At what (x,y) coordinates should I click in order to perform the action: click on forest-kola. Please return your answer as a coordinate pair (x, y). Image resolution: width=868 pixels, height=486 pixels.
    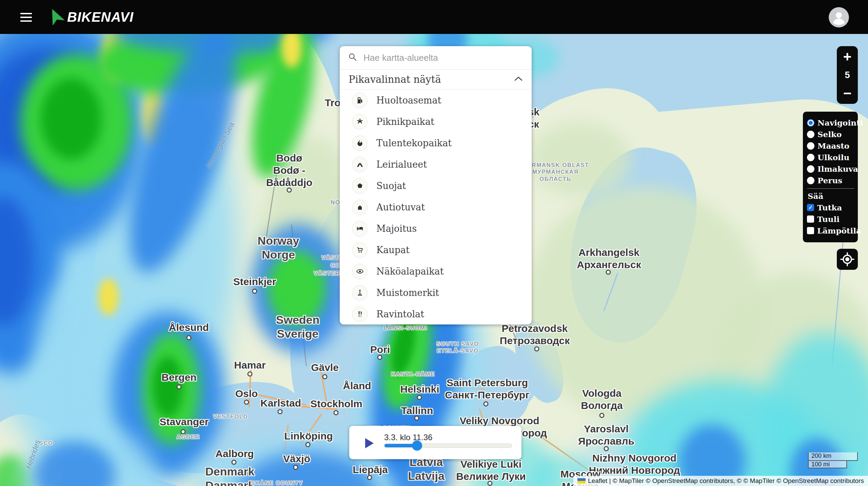
    Looking at the image, I should click on (580, 160).